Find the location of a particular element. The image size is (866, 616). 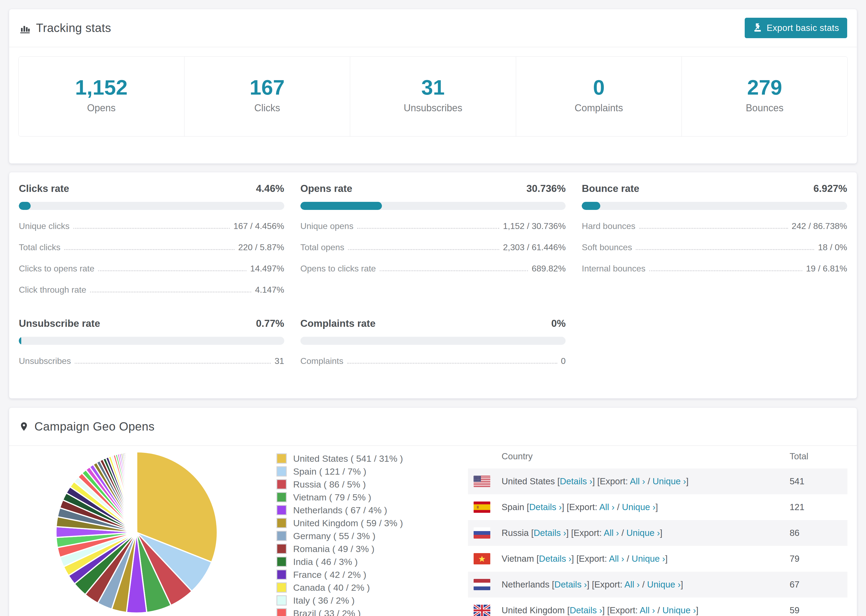

rate-value: 4.46% is located at coordinates (270, 189).